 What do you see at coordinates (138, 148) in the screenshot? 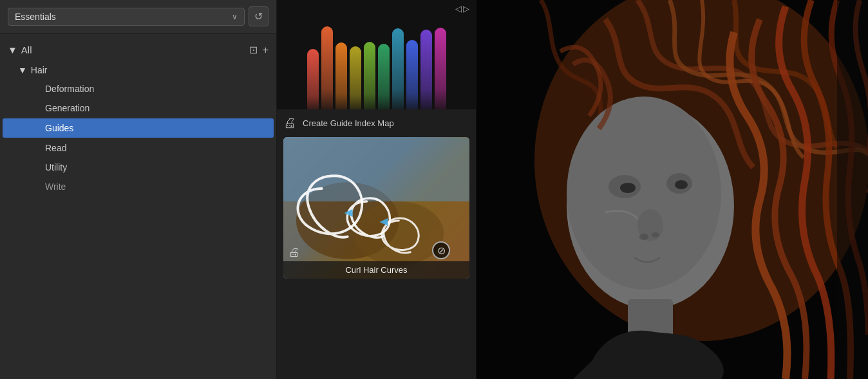
I see `sidebar-item-read: Read` at bounding box center [138, 148].